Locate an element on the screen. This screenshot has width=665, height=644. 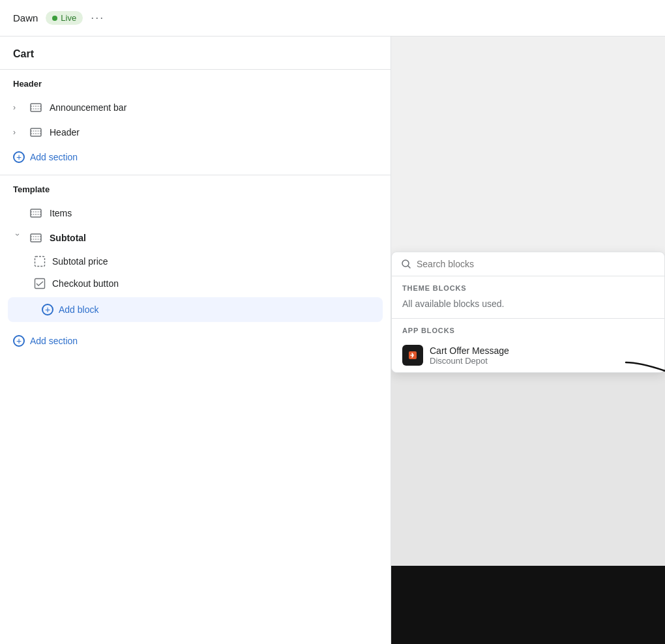
live-dot is located at coordinates (55, 18).